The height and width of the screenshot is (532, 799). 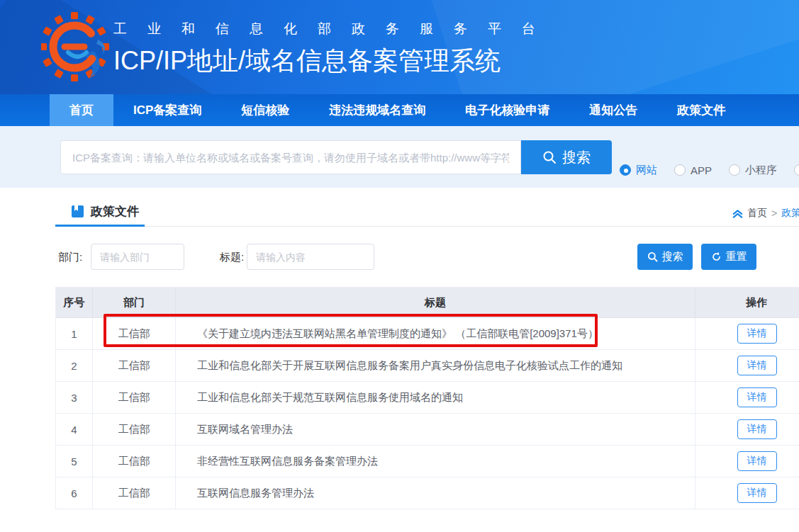 What do you see at coordinates (508, 111) in the screenshot?
I see `nav-item-e-verification-apply: 电子化核验申请` at bounding box center [508, 111].